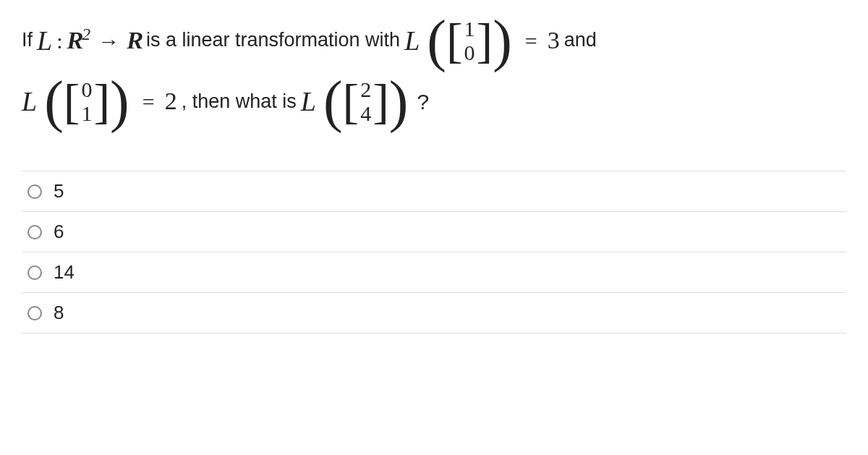  Describe the element at coordinates (239, 101) in the screenshot. I see `text-then: , then what is` at that location.